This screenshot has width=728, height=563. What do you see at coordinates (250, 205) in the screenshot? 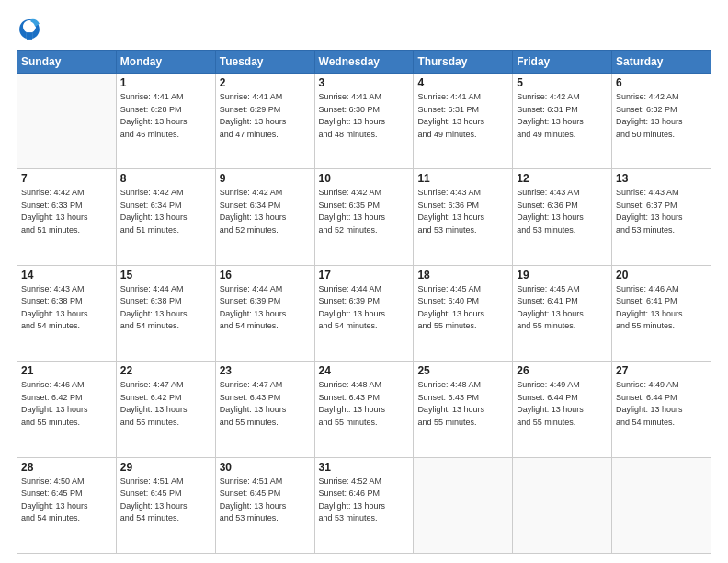
I see `sunset-label: Sunset: 6:34 PM` at bounding box center [250, 205].